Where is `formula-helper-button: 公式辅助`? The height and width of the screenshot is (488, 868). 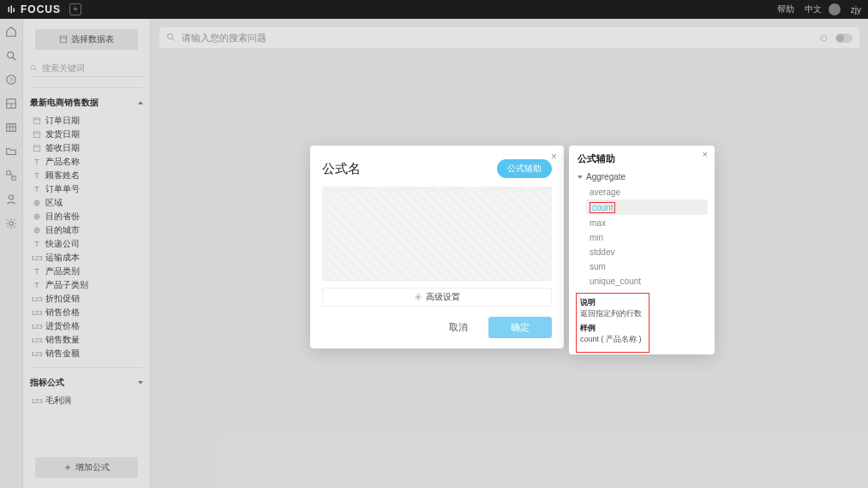
formula-helper-button: 公式辅助 is located at coordinates (524, 169).